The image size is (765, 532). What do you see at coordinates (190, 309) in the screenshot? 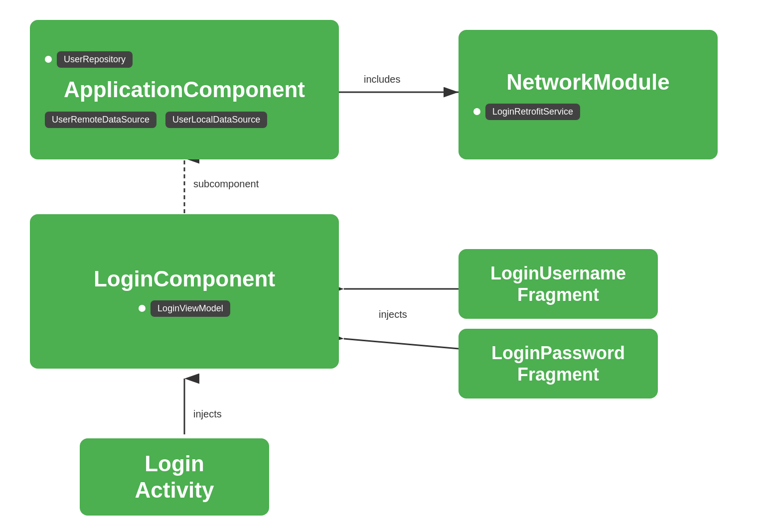
I see `login-viewmodel-badge: LoginViewModel` at bounding box center [190, 309].